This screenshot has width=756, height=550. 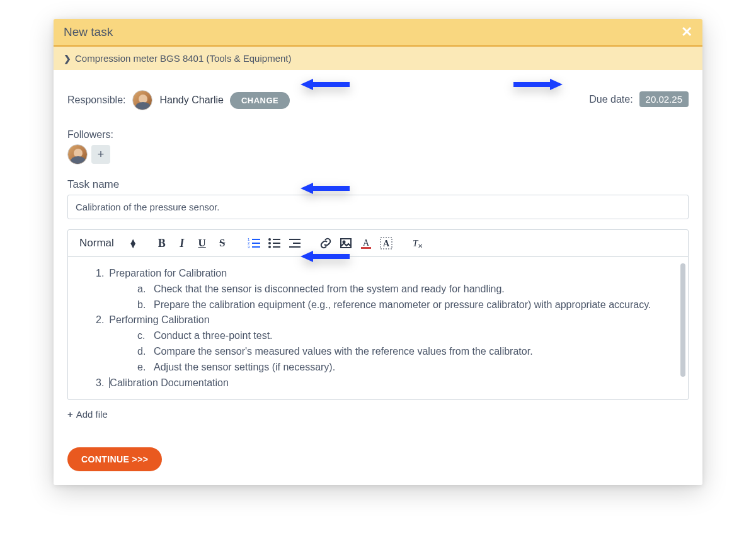 I want to click on due-date-label: Due date:, so click(x=611, y=100).